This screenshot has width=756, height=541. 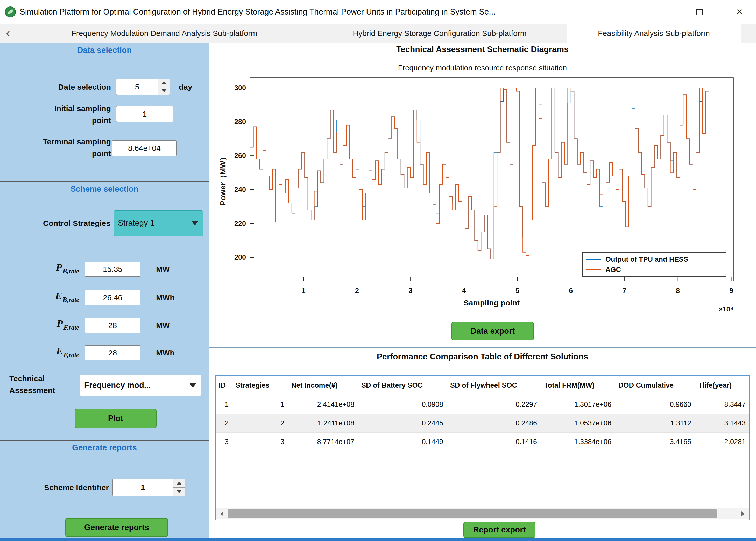 What do you see at coordinates (517, 290) in the screenshot?
I see `x-tick-label: 5` at bounding box center [517, 290].